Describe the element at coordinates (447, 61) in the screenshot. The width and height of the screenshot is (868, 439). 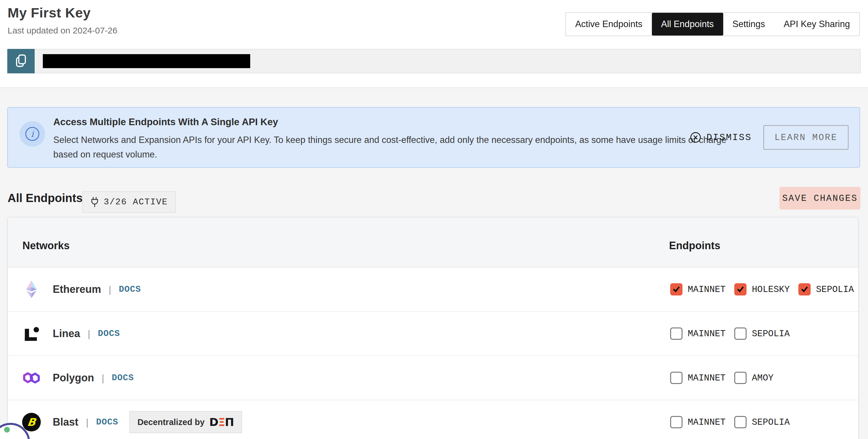
I see `api-key-field` at that location.